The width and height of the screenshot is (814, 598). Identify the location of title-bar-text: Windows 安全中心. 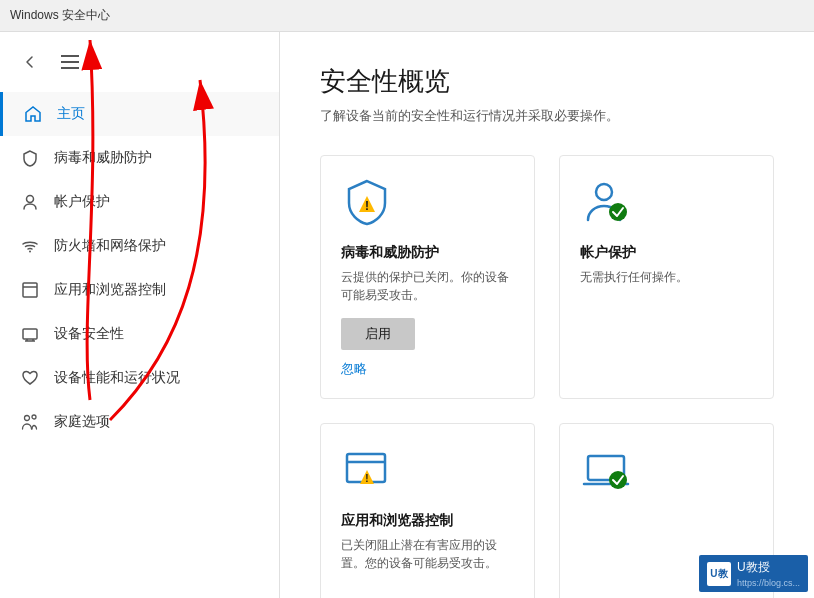
(60, 16).